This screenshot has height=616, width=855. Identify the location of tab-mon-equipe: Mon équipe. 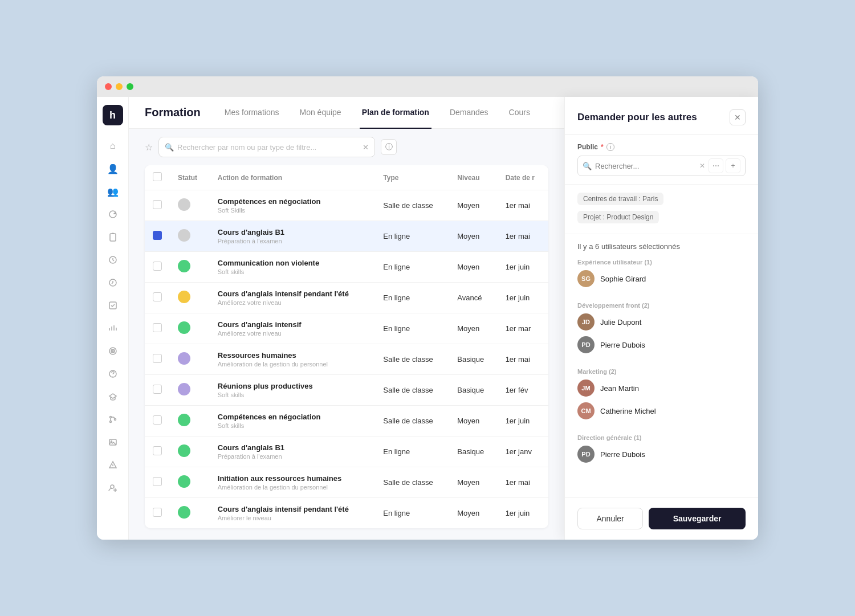
(320, 113).